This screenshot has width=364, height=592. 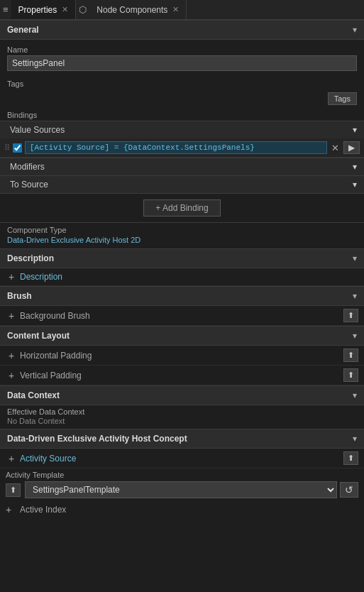 I want to click on drag-handle-icon: ⠿, so click(x=7, y=148).